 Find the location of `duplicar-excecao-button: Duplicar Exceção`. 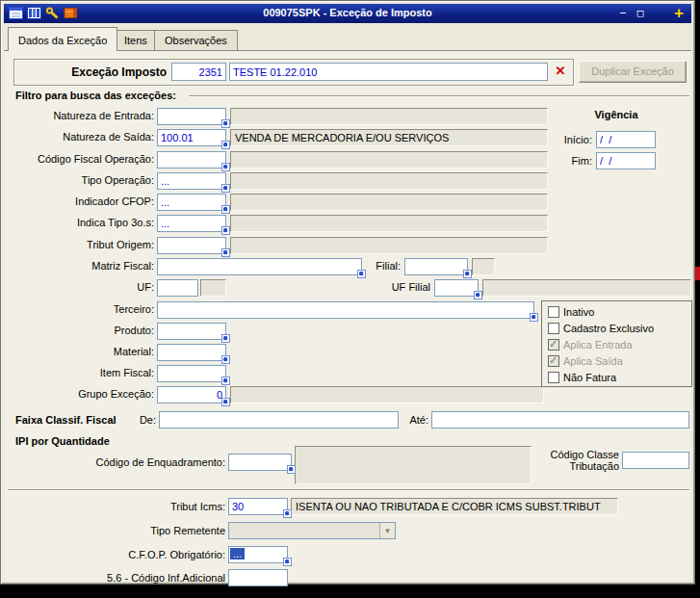

duplicar-excecao-button: Duplicar Exceção is located at coordinates (633, 71).